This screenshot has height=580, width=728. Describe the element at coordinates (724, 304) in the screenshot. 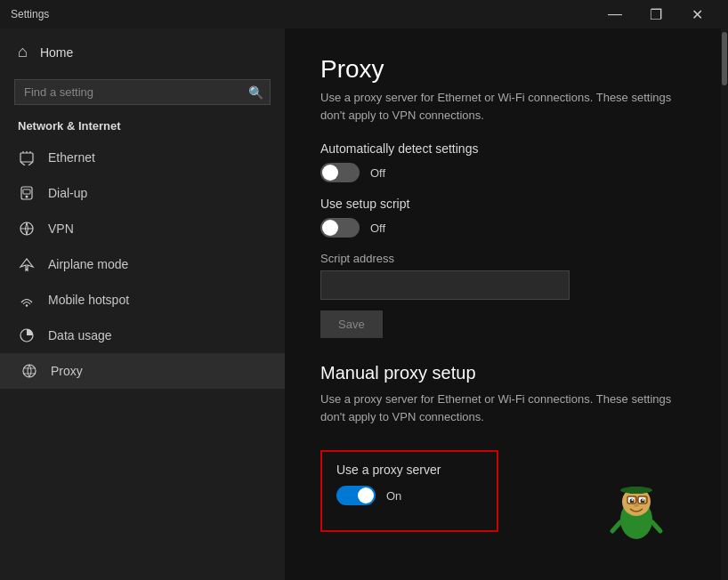

I see `scrollbar` at that location.